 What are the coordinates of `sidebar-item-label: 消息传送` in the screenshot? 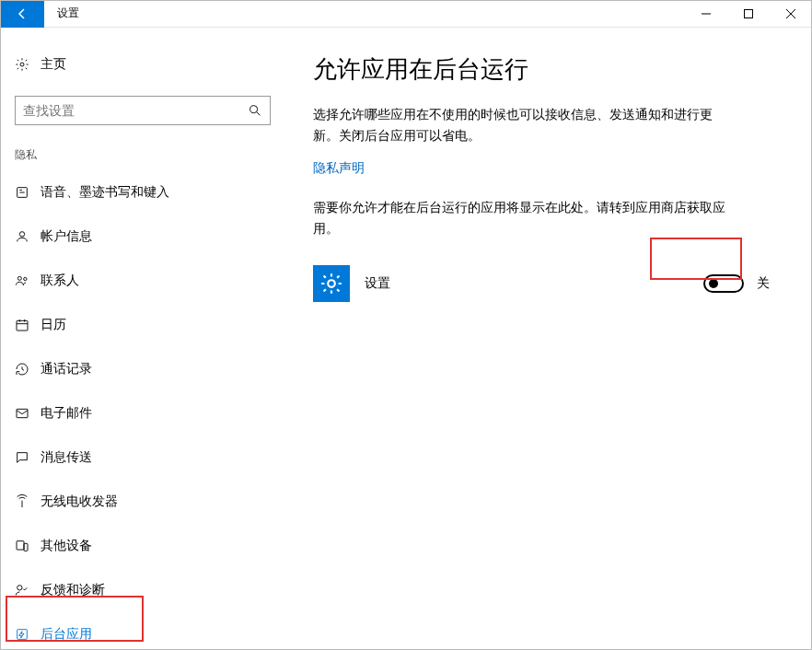 It's located at (66, 458).